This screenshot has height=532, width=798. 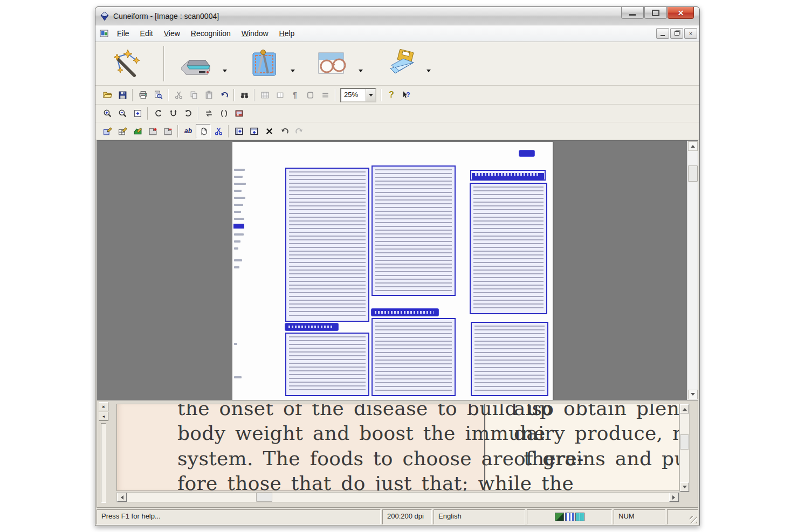 What do you see at coordinates (663, 33) in the screenshot?
I see `mdi-minimize-button` at bounding box center [663, 33].